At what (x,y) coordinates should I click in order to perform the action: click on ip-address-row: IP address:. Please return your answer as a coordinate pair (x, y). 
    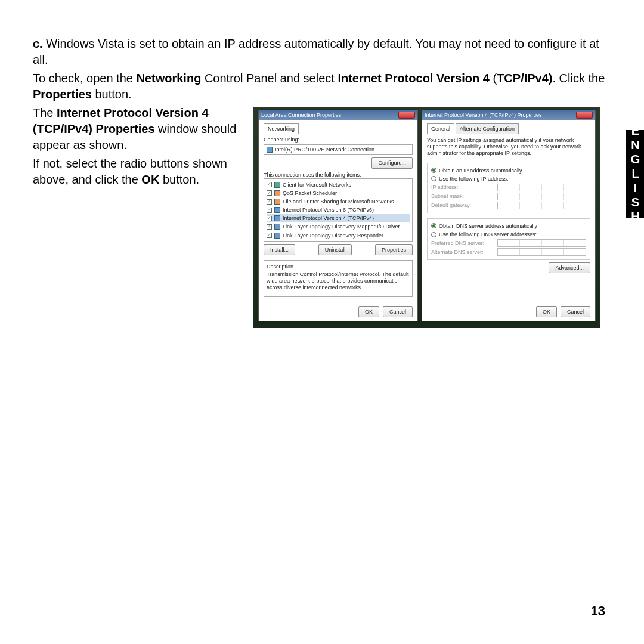
    Looking at the image, I should click on (509, 187).